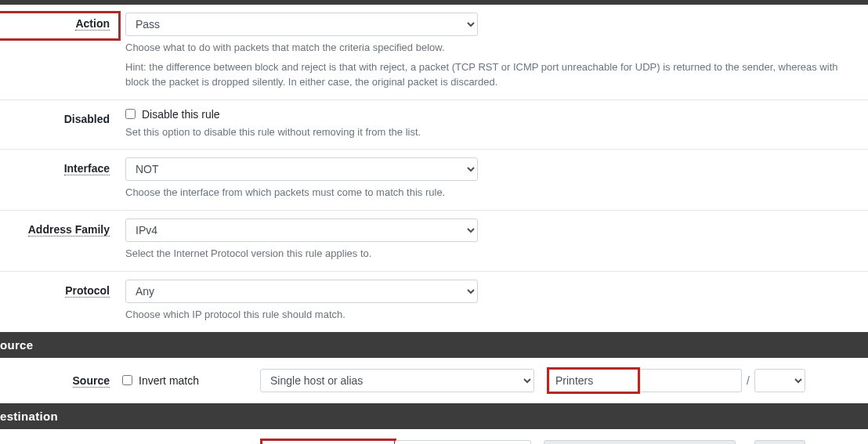 The height and width of the screenshot is (444, 868). Describe the element at coordinates (63, 21) in the screenshot. I see `label-action: Action` at that location.